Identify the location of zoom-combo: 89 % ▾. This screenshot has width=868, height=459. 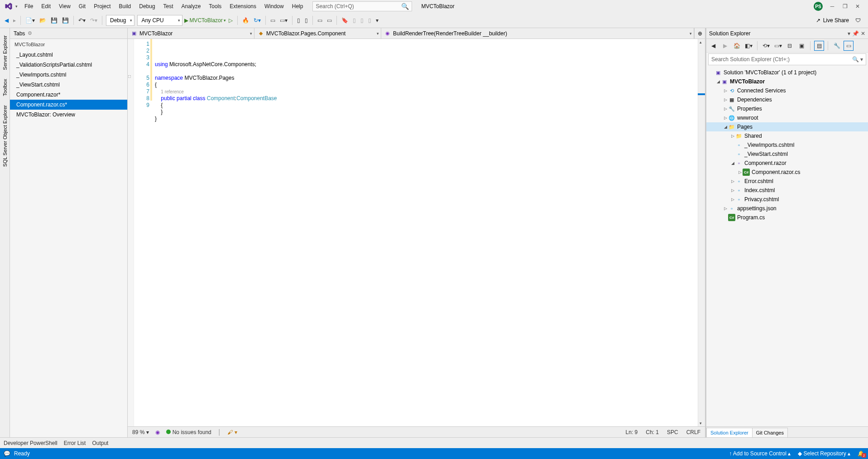
(140, 432).